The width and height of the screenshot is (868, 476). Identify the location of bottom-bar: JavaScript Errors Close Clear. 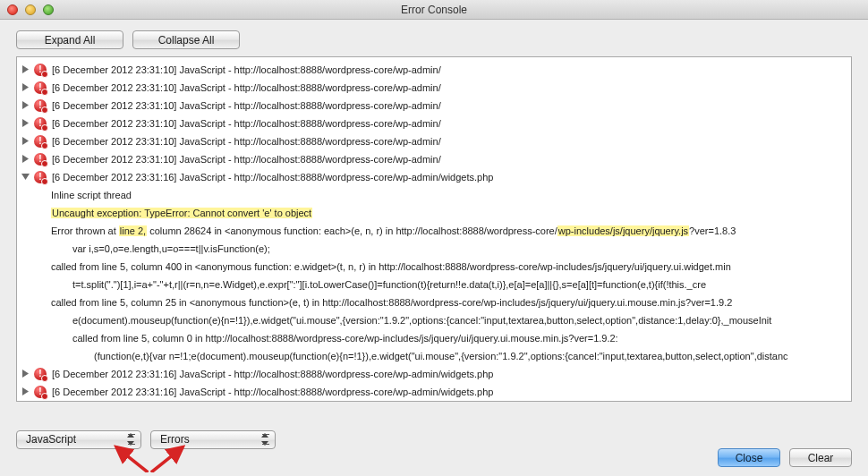
(434, 449).